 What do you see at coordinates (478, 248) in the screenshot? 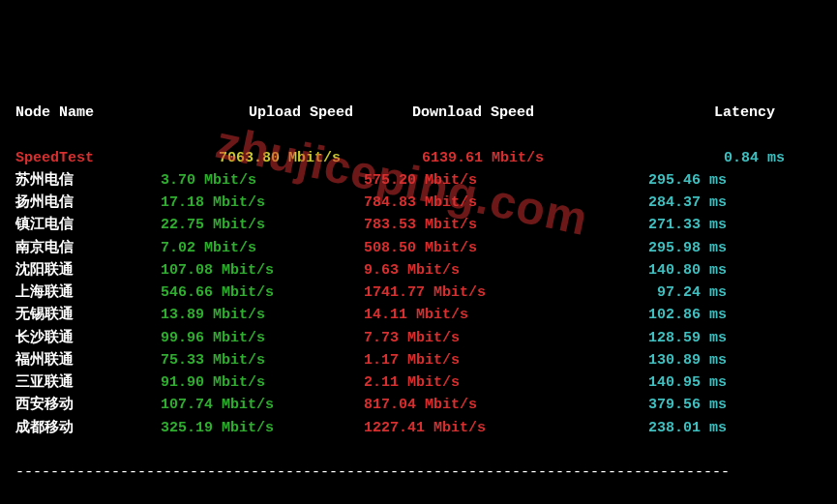
I see `download-speed: 508.50 Mbit/s` at bounding box center [478, 248].